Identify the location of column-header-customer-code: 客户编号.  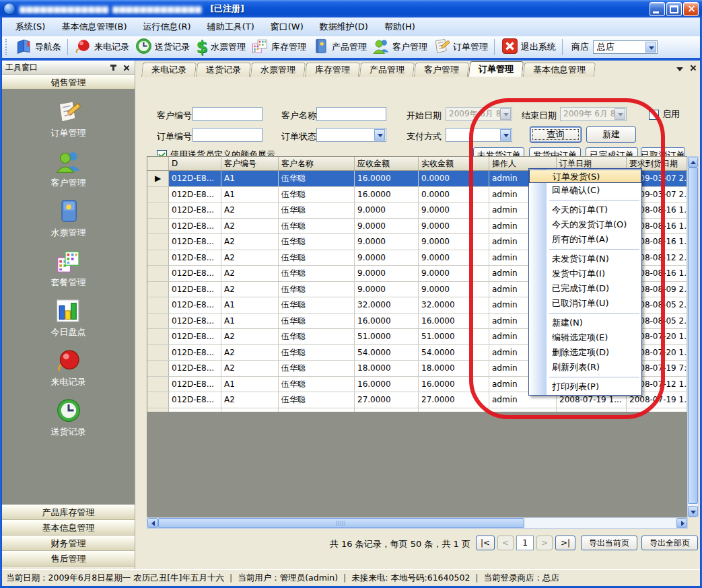
(250, 163).